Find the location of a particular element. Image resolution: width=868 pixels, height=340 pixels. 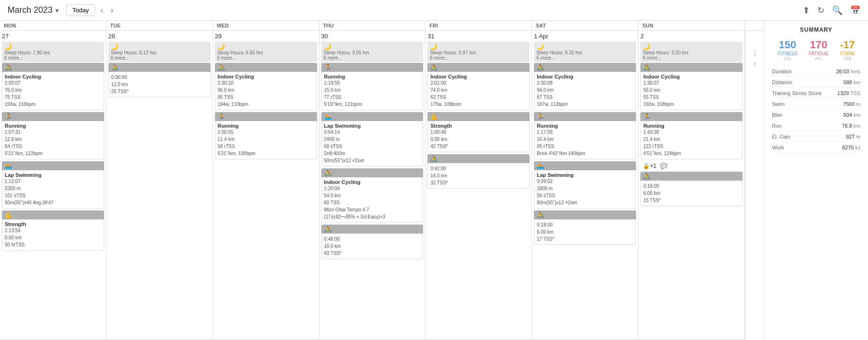

stat-label-distance: Distance is located at coordinates (782, 82).